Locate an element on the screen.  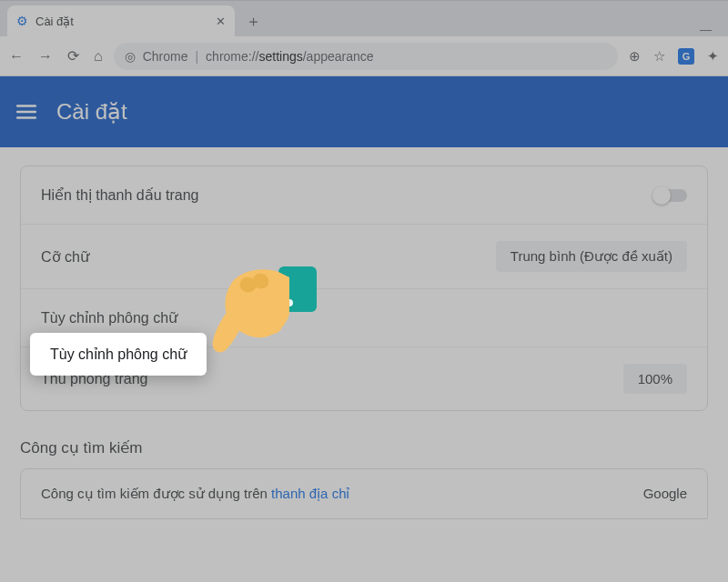
search-engine-value: Google is located at coordinates (665, 494).